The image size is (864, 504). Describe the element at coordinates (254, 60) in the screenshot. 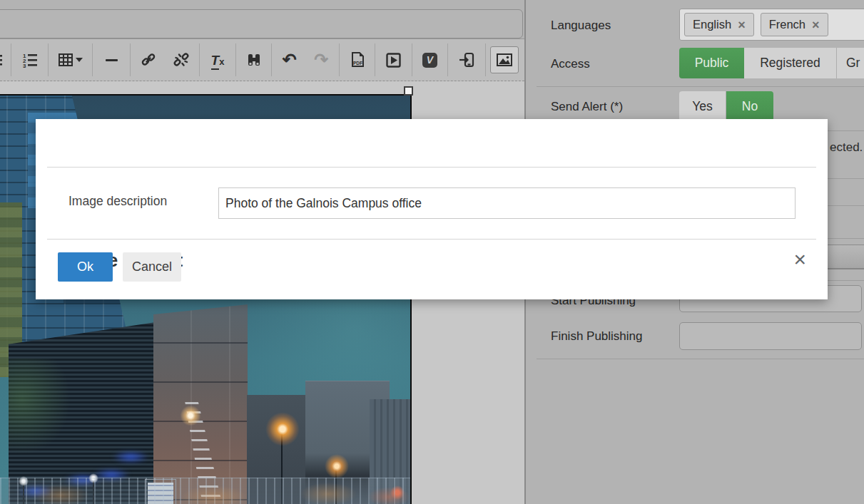

I see `toolbar-group-find` at that location.